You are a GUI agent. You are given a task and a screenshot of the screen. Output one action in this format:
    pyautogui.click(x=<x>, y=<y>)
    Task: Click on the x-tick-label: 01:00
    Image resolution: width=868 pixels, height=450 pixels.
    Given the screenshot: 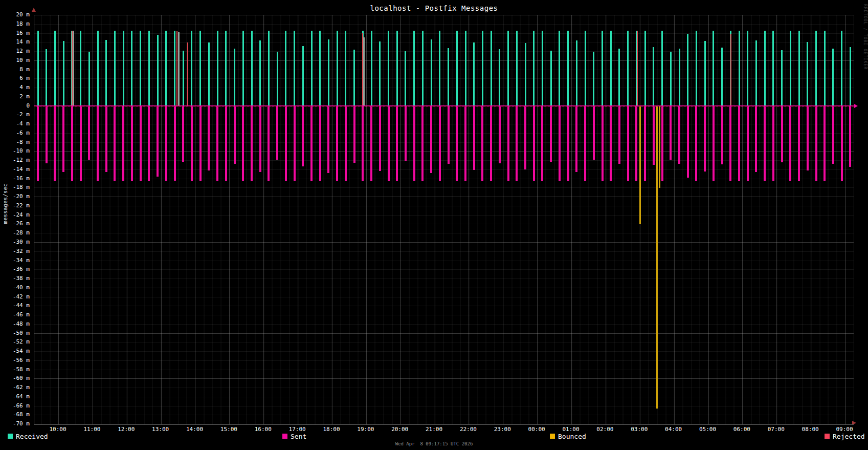 What is the action you would take?
    pyautogui.click(x=571, y=429)
    